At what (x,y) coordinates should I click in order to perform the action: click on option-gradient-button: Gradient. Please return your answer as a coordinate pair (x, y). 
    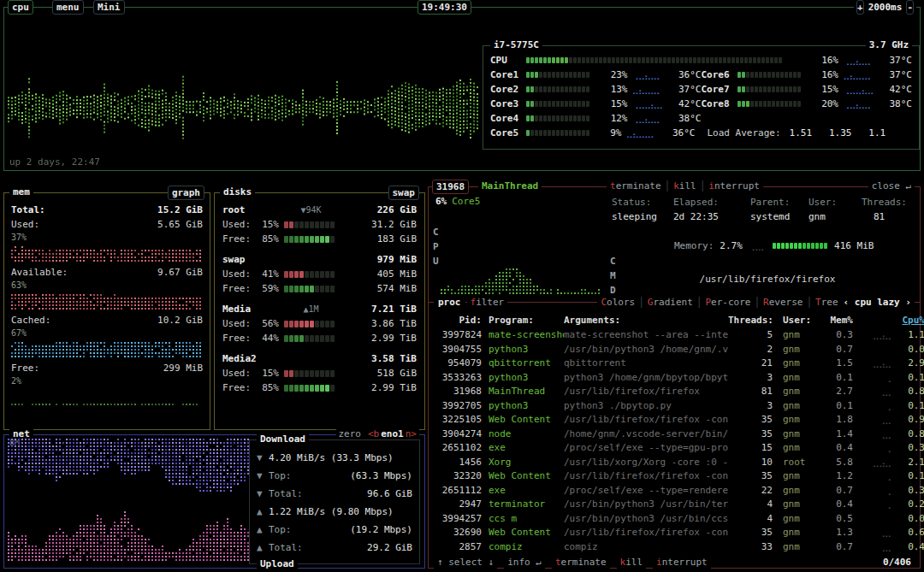
    Looking at the image, I should click on (671, 303).